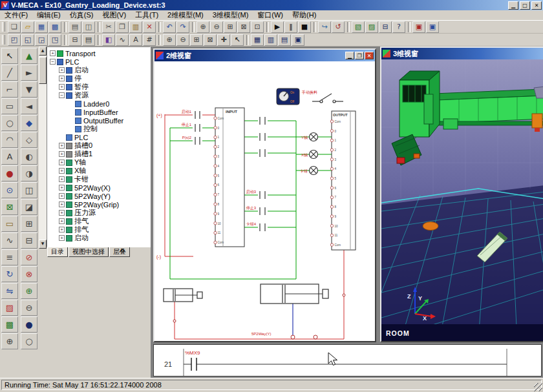 The width and height of the screenshot is (543, 392). Describe the element at coordinates (136, 27) in the screenshot. I see `paste-button: ▥` at that location.